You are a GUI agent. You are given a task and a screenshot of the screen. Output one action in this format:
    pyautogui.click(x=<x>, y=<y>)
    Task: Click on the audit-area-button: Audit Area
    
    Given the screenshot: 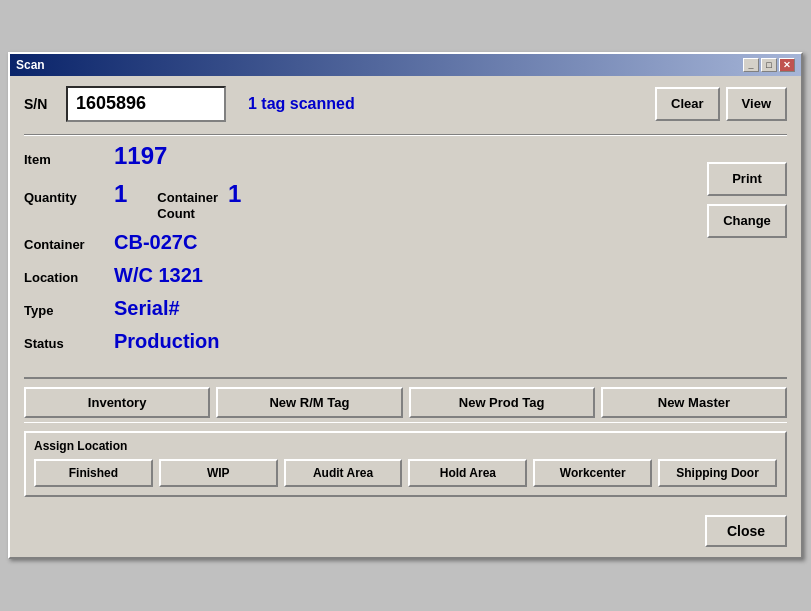 What is the action you would take?
    pyautogui.click(x=344, y=473)
    